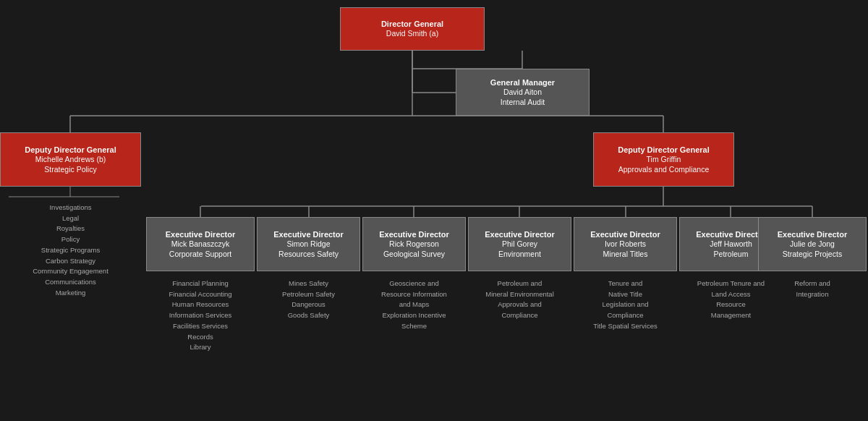  Describe the element at coordinates (625, 234) in the screenshot. I see `exec-ivor-title: Executive Director` at that location.